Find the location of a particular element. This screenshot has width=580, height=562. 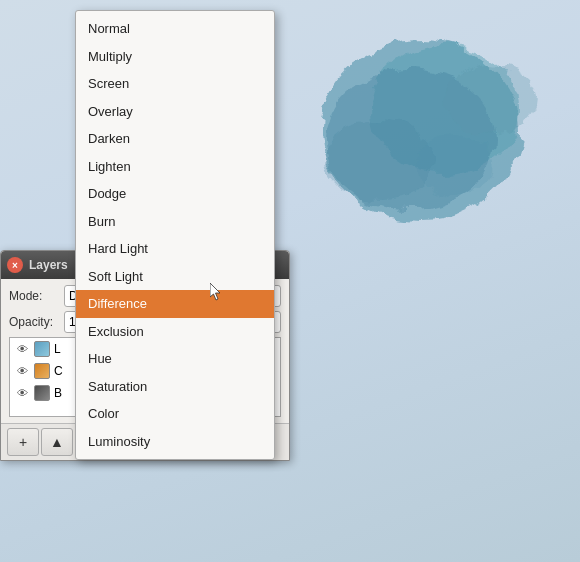

menu-item-difference: Difference is located at coordinates (175, 304).